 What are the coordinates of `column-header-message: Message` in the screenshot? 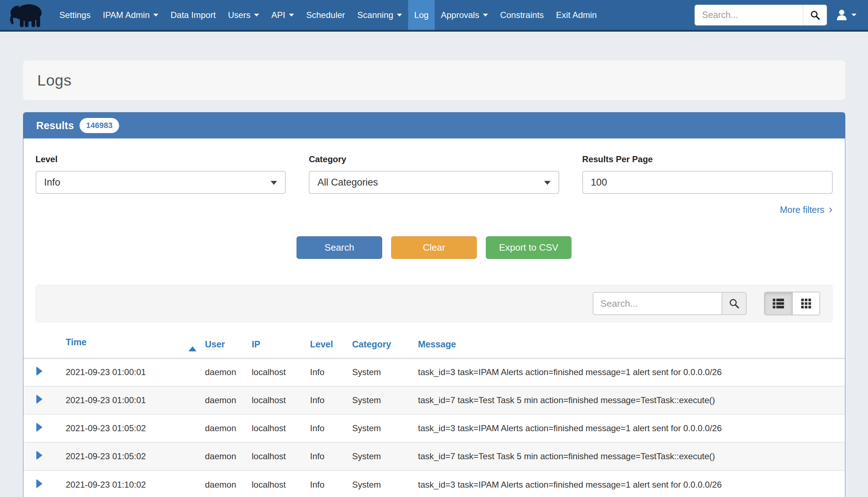 It's located at (632, 345).